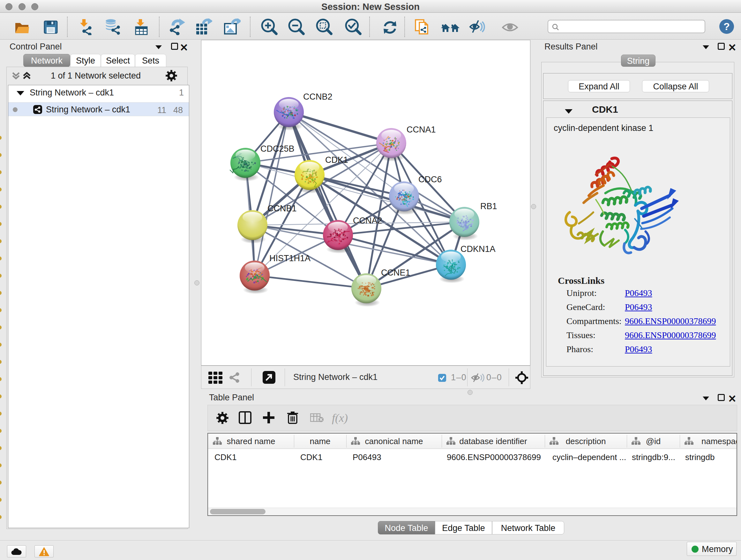  I want to click on svg-text: HIST1H1A, so click(290, 258).